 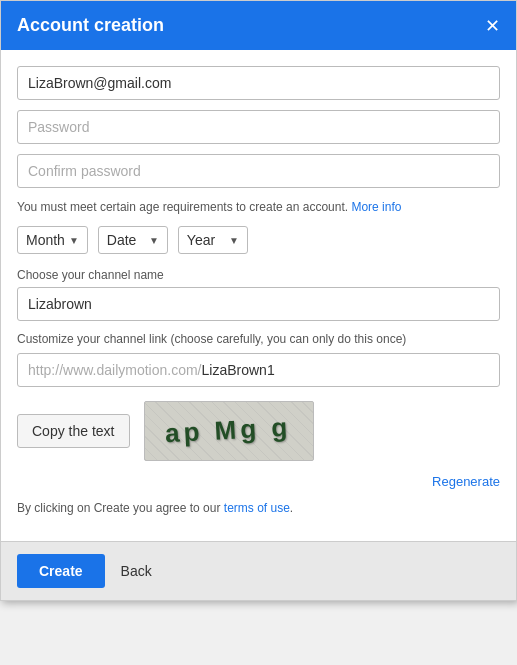 I want to click on password-input, so click(x=258, y=127).